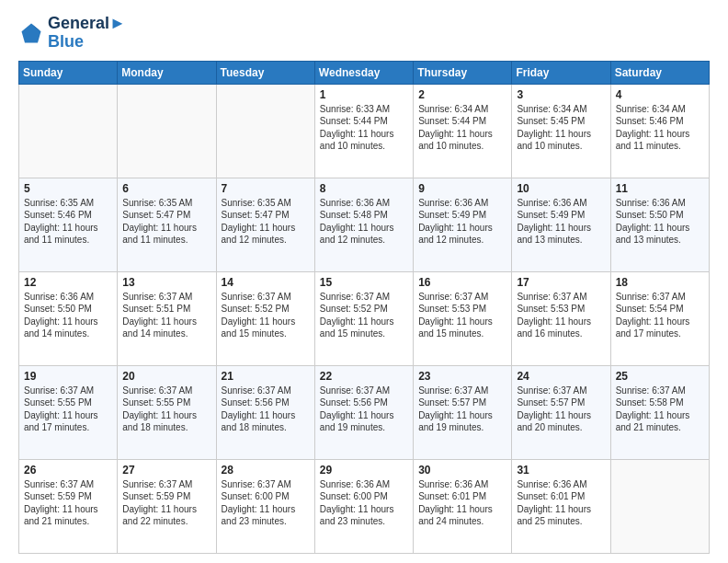 The width and height of the screenshot is (728, 563). Describe the element at coordinates (266, 403) in the screenshot. I see `cell-text-line: Sunset: 5:56 PM` at that location.